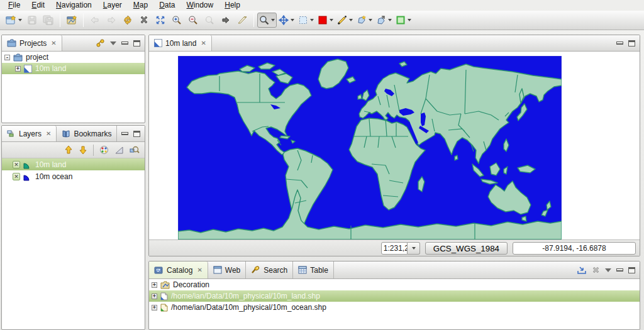 The width and height of the screenshot is (644, 330). What do you see at coordinates (111, 20) in the screenshot?
I see `forward-arrow-icon` at bounding box center [111, 20].